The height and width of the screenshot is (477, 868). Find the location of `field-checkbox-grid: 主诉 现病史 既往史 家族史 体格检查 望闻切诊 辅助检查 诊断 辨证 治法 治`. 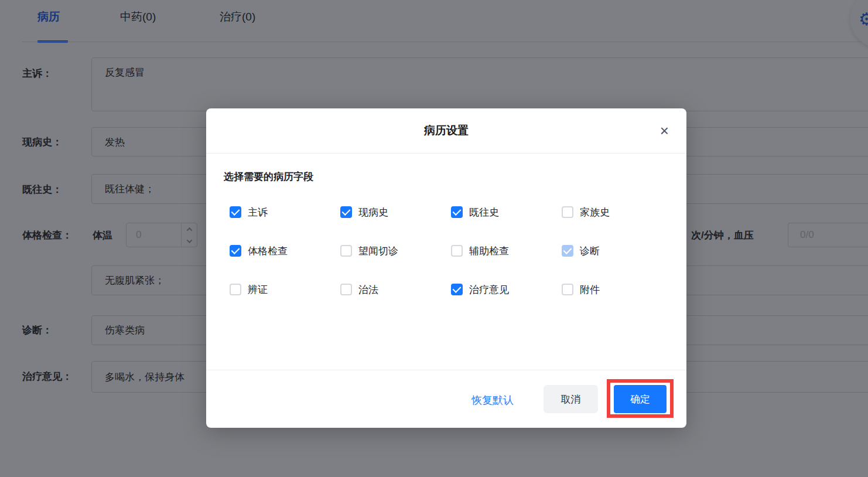

field-checkbox-grid: 主诉 现病史 既往史 家族史 体格检查 望闻切诊 辅助检查 诊断 辨证 治法 治 is located at coordinates (451, 251).